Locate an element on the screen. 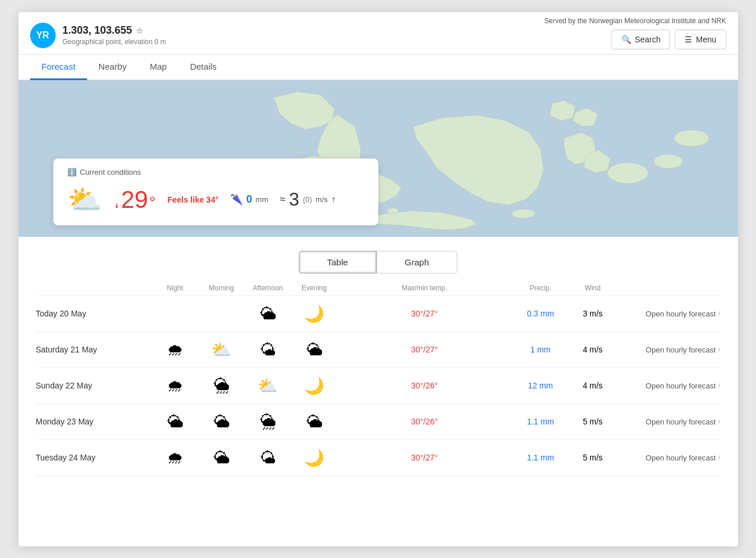  table-row: Sunday 22 May 🌧 🌦 ⛅ 🌙 30°/26° 12 mm 4 m/… is located at coordinates (378, 386).